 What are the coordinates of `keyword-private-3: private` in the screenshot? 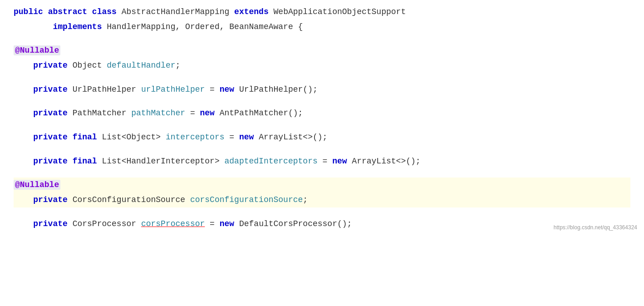 It's located at (53, 113).